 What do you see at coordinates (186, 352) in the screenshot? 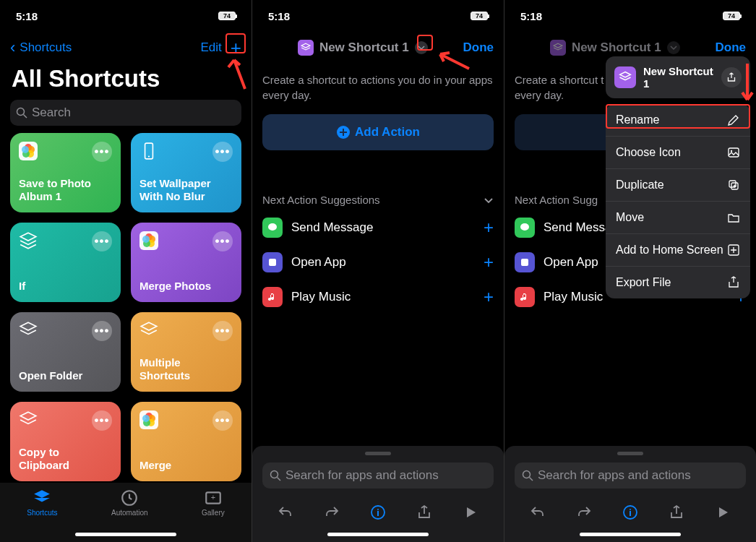
I see `shortcut-tile: •••Multiple Shortcuts` at bounding box center [186, 352].